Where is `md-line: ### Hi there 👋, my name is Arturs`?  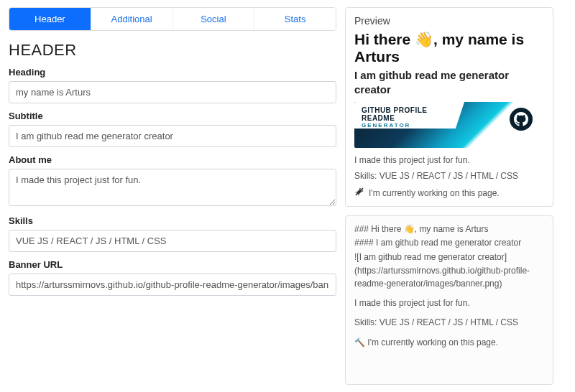
md-line: ### Hi there 👋, my name is Arturs is located at coordinates (449, 230).